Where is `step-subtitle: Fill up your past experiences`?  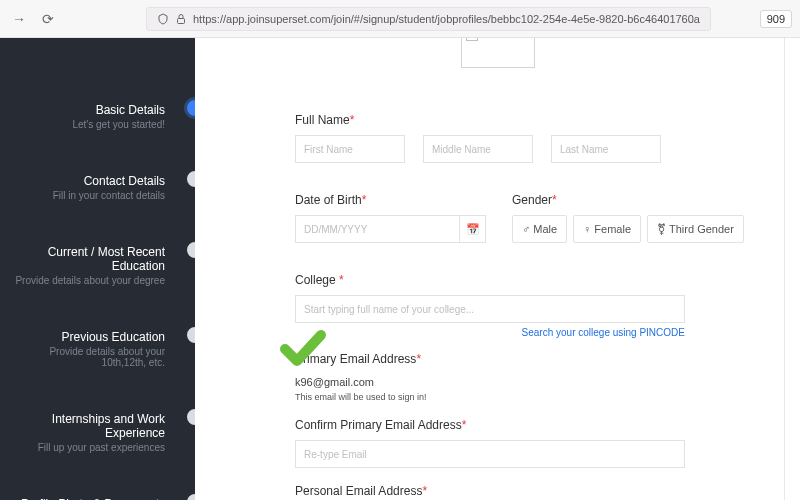
step-subtitle: Fill up your past experiences is located at coordinates (86, 448).